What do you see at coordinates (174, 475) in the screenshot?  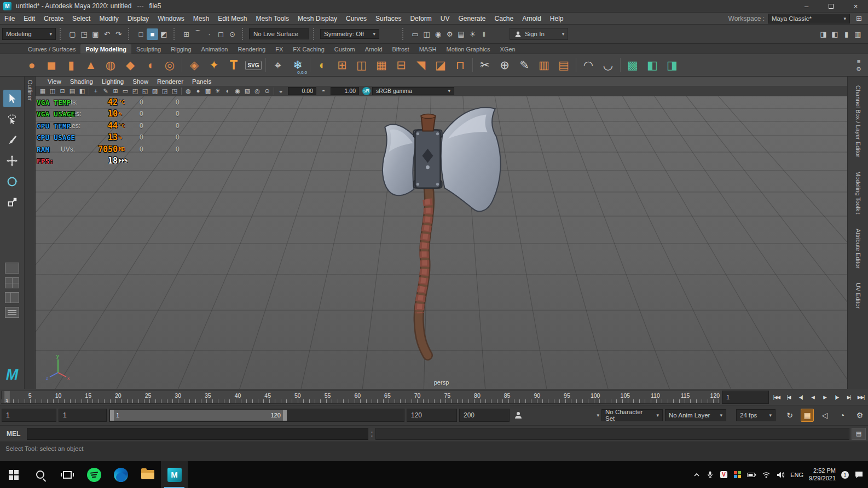 I see `maya-app-button: M` at bounding box center [174, 475].